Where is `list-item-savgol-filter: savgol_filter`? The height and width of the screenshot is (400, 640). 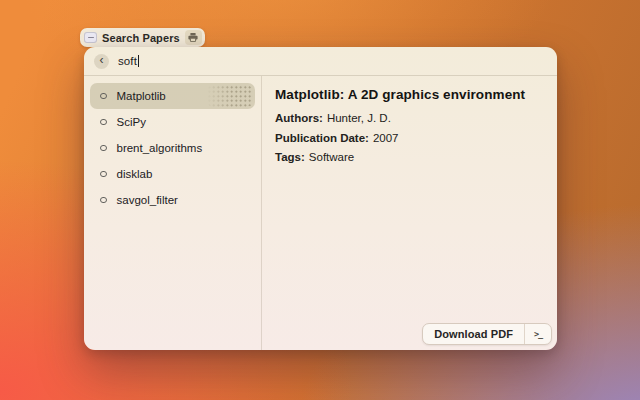
list-item-savgol-filter: savgol_filter is located at coordinates (172, 200).